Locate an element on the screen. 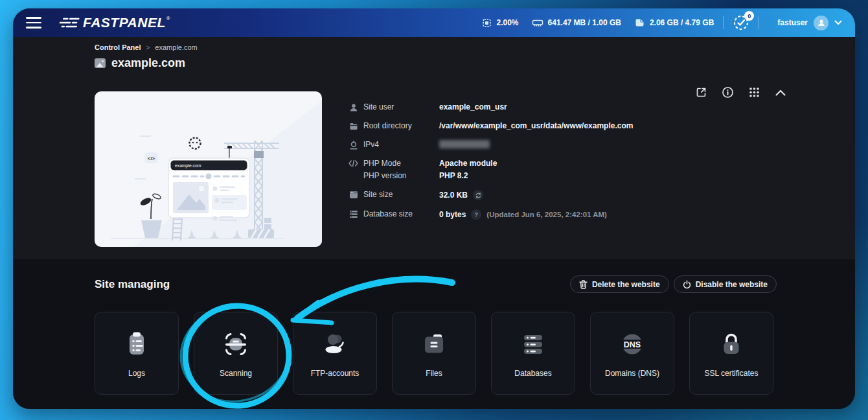 The width and height of the screenshot is (868, 420). collapse-button is located at coordinates (781, 93).